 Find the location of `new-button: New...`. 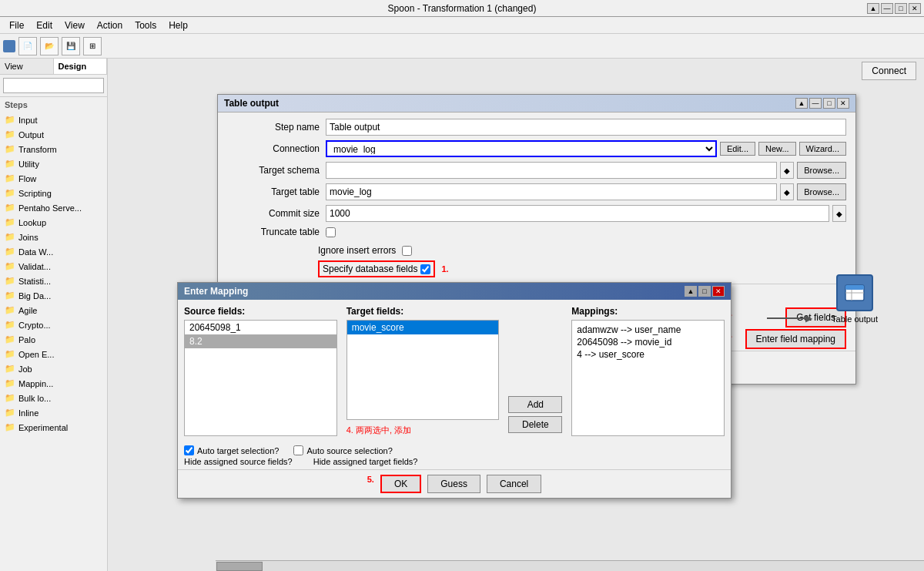

new-button: New... is located at coordinates (778, 149).